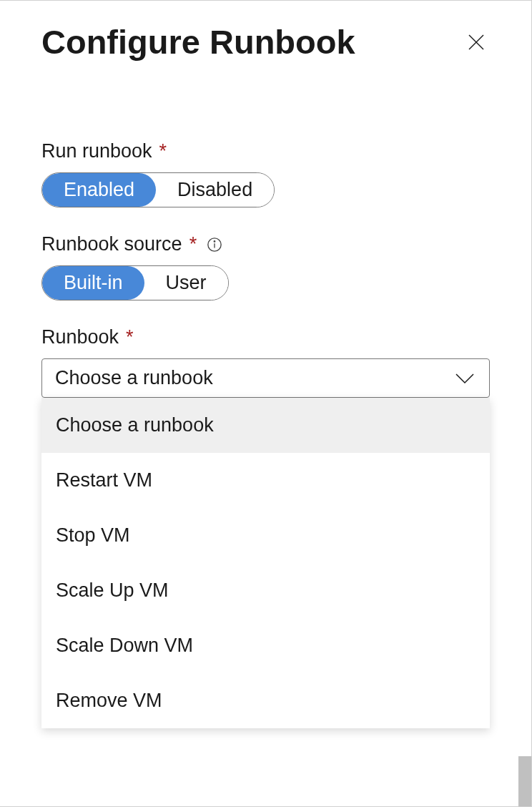 The width and height of the screenshot is (532, 807). I want to click on runbook-source-toggle: Built-in User, so click(135, 283).